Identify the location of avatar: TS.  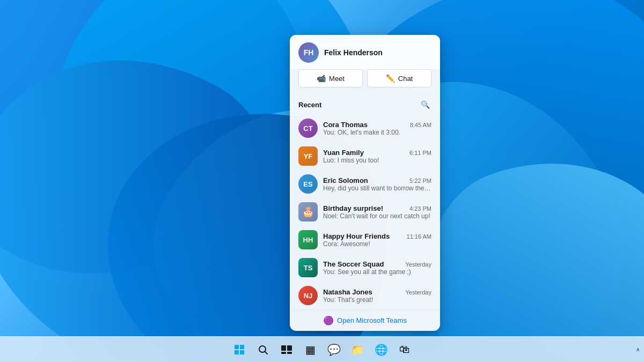
(308, 268).